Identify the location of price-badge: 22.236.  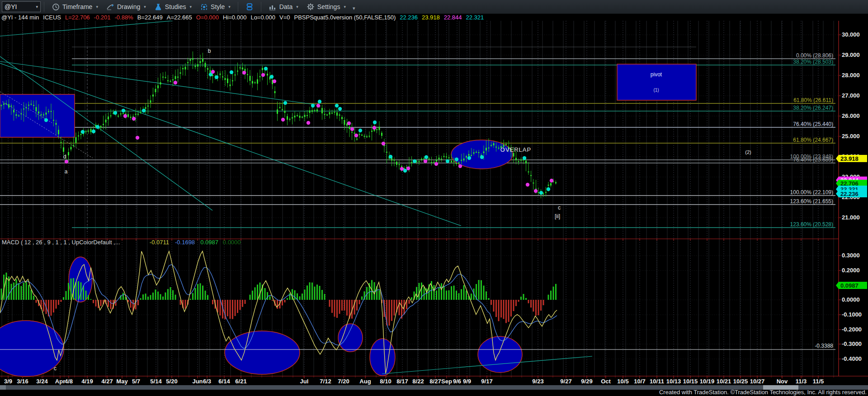
(852, 194).